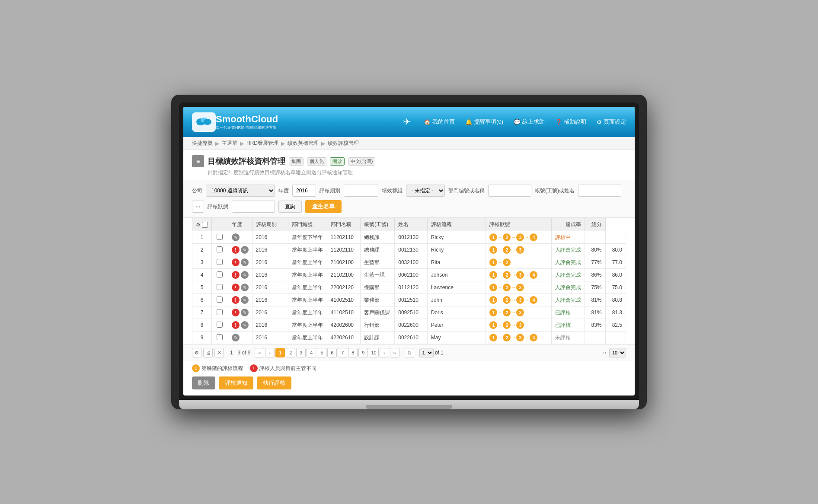  What do you see at coordinates (568, 288) in the screenshot?
I see `row-status: 人評會完成` at bounding box center [568, 288].